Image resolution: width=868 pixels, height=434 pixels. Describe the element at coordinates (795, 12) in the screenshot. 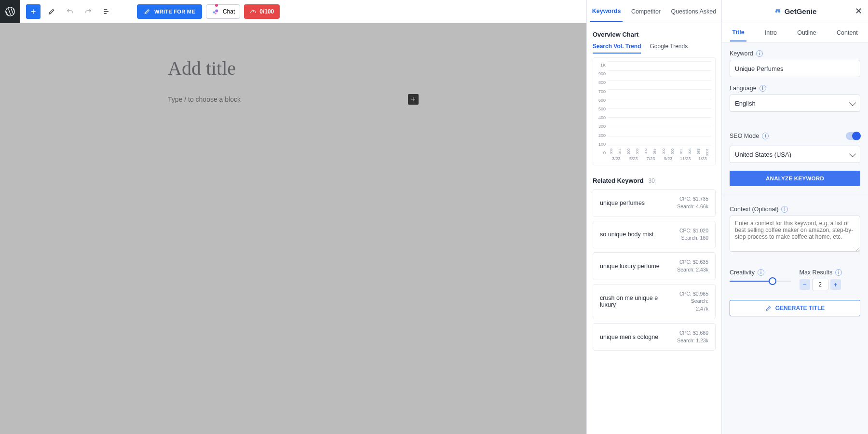

I see `brand-logo: GetGenie` at that location.